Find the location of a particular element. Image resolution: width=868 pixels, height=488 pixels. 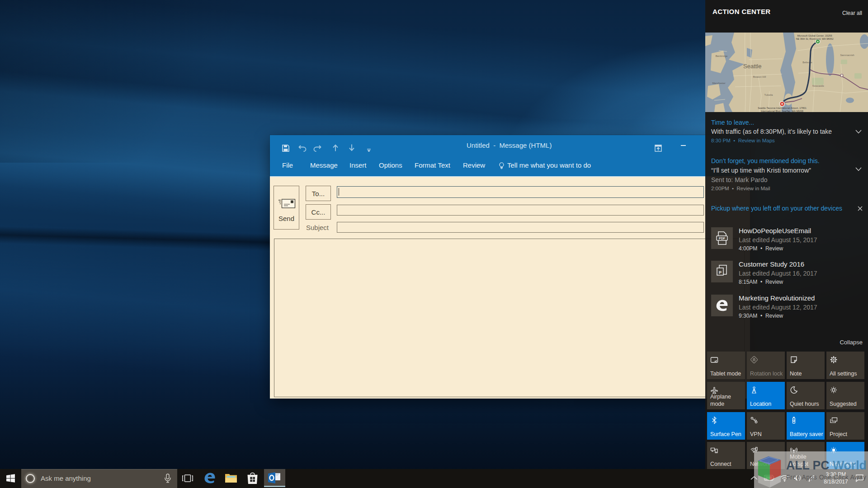

svg-text: Bellevue is located at coordinates (807, 62).